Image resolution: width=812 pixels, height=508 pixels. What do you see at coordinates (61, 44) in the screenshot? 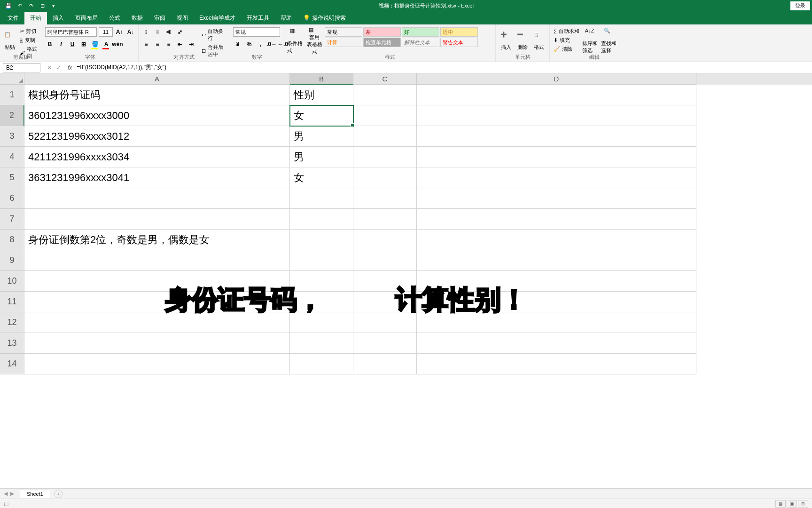
I see `italic-button: I` at bounding box center [61, 44].